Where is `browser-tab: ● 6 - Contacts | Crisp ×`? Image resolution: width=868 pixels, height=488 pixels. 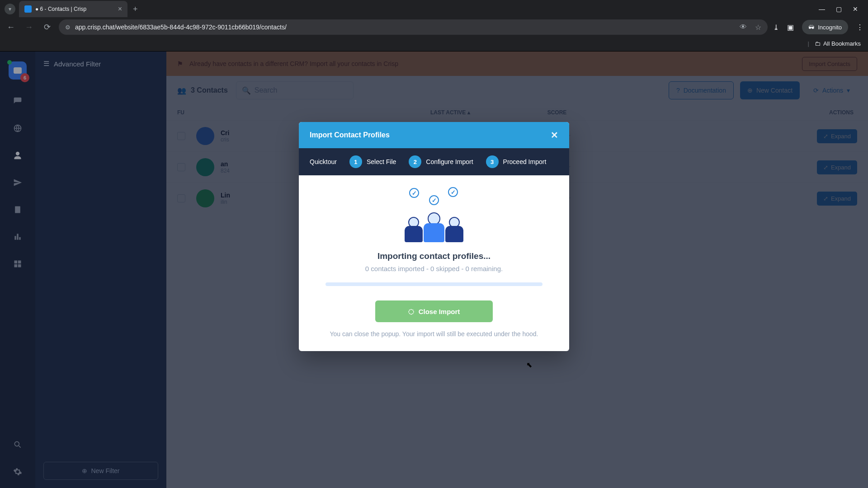 browser-tab: ● 6 - Contacts | Crisp × is located at coordinates (73, 9).